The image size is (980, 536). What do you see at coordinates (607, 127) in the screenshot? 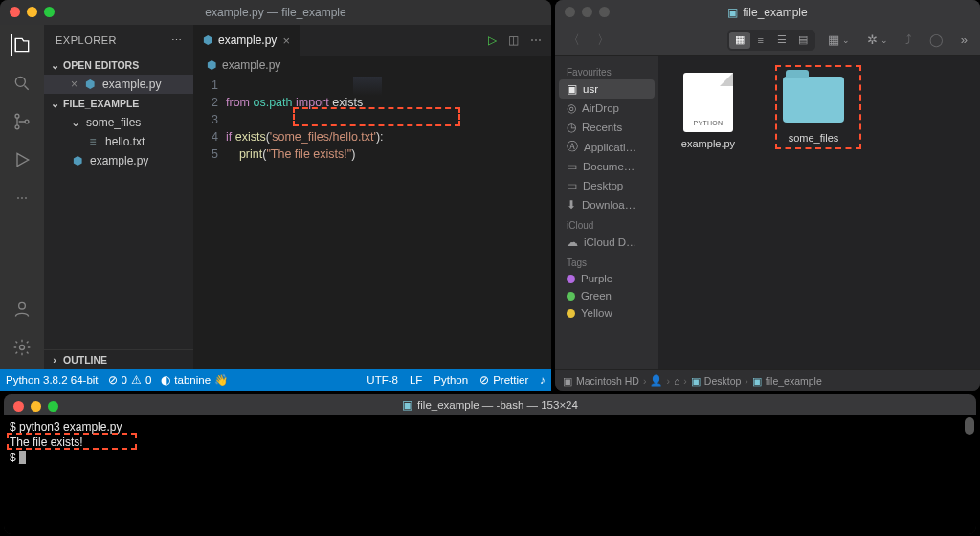
I see `sidebar-item-recents: ◷Recents` at bounding box center [607, 127].